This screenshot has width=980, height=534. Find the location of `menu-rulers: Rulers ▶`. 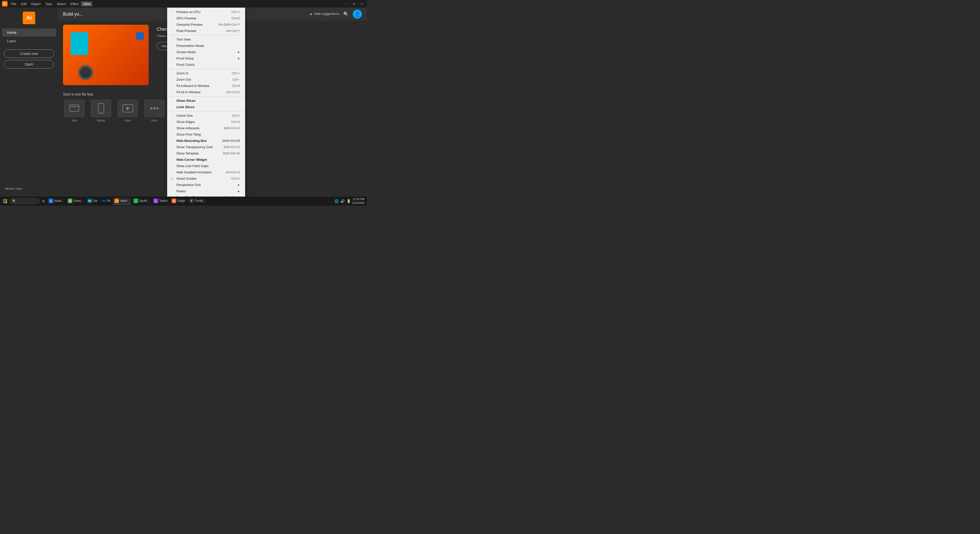

menu-rulers: Rulers ▶ is located at coordinates (206, 191).